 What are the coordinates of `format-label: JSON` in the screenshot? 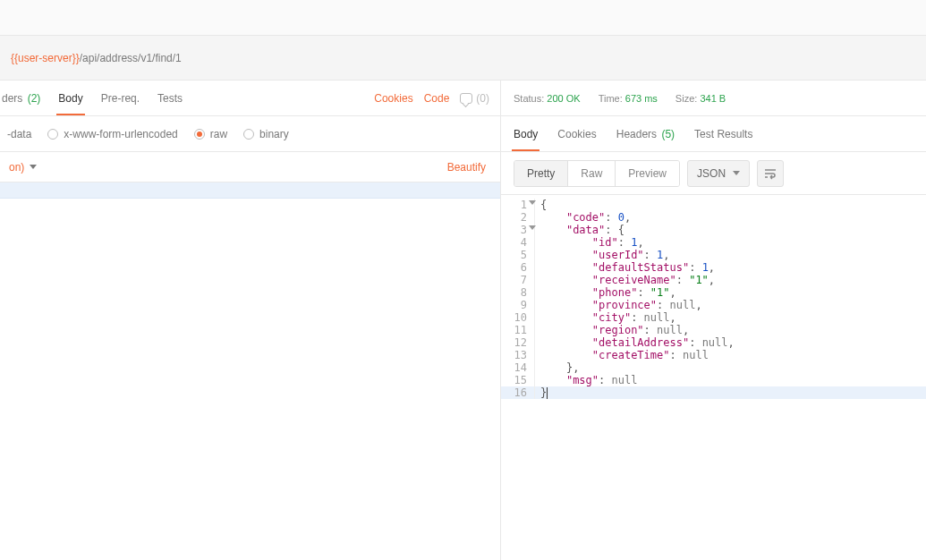 It's located at (711, 174).